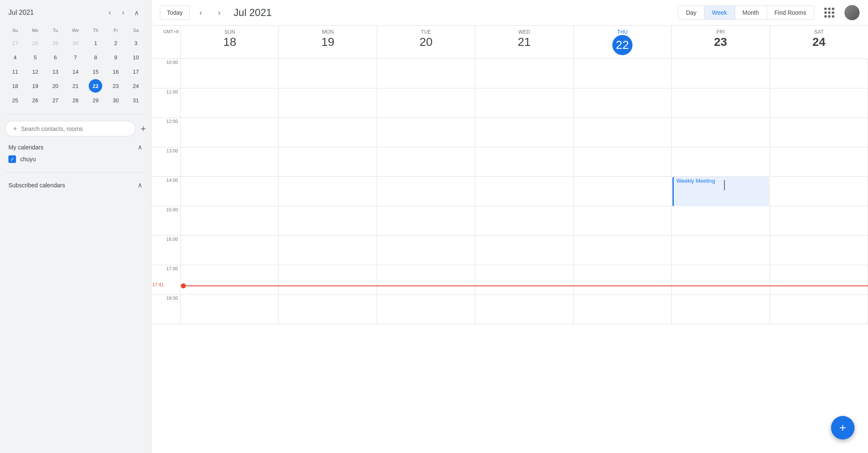  Describe the element at coordinates (75, 100) in the screenshot. I see `mini-day-28: 28` at that location.